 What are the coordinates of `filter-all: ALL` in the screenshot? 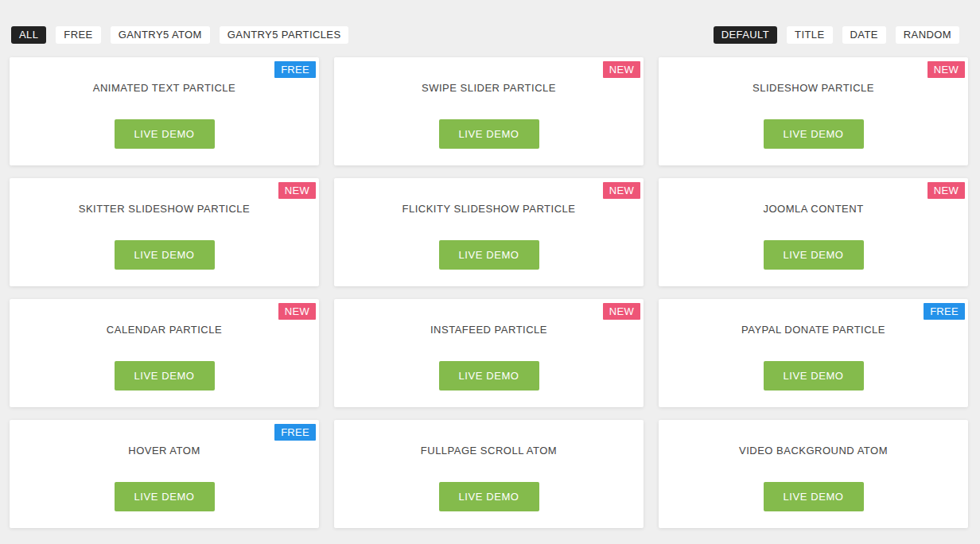 It's located at (29, 35).